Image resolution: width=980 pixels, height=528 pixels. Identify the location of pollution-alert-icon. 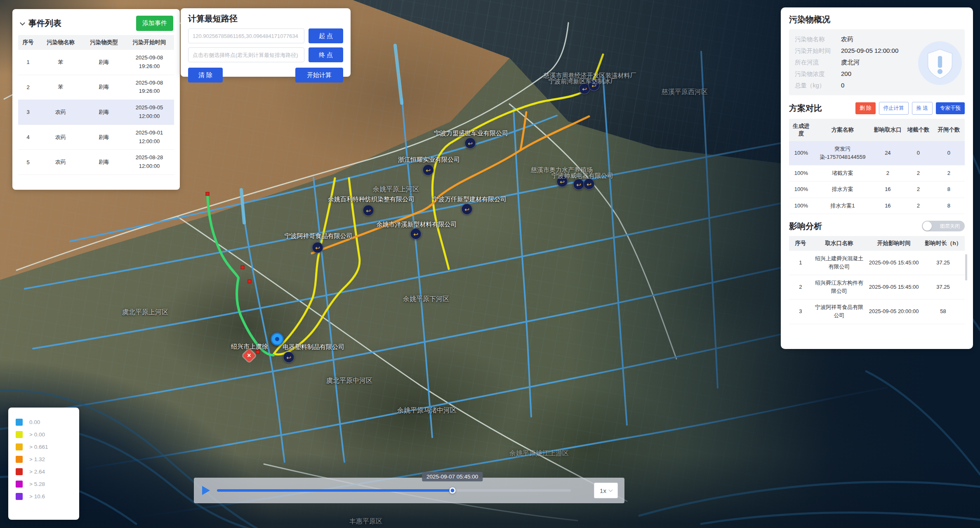
(249, 356).